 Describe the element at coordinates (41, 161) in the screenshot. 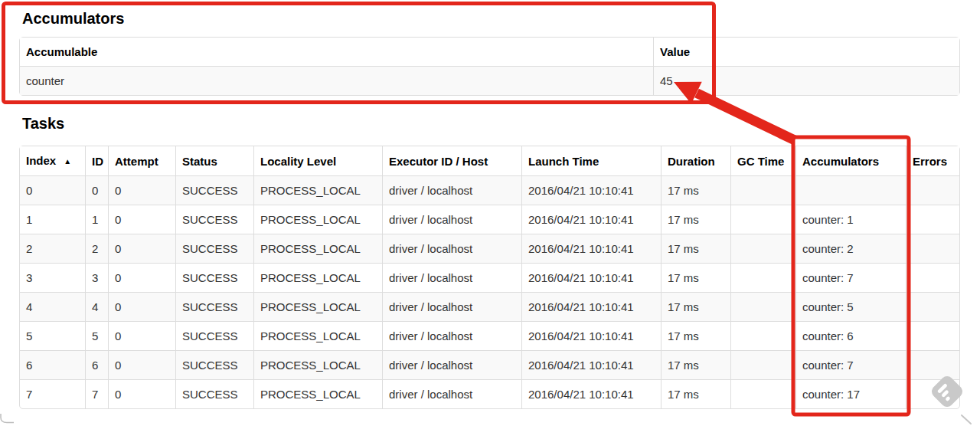

I see `column-header-index-label: Index` at that location.